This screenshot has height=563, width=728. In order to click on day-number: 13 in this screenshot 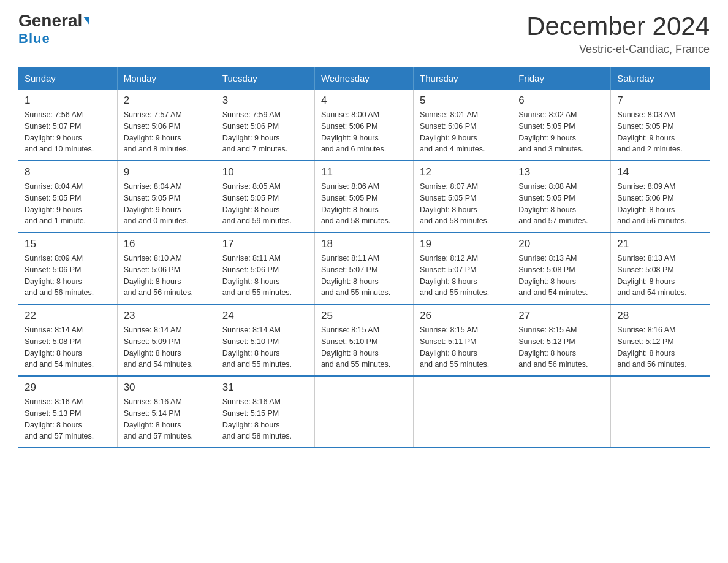, I will do `click(561, 172)`.